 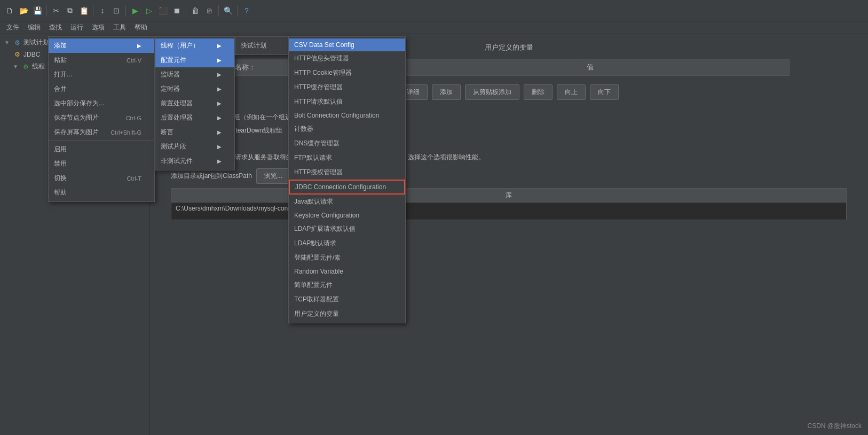 What do you see at coordinates (195, 118) in the screenshot?
I see `menu-item-post-processor: 后置处理器 ▶` at bounding box center [195, 118].